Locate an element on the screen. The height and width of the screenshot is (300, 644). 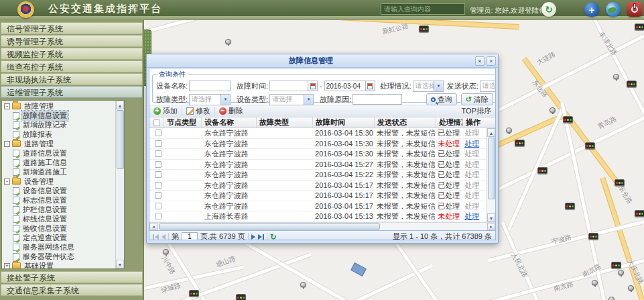
tree-item-6: 道路信息设置 is located at coordinates (59, 153).